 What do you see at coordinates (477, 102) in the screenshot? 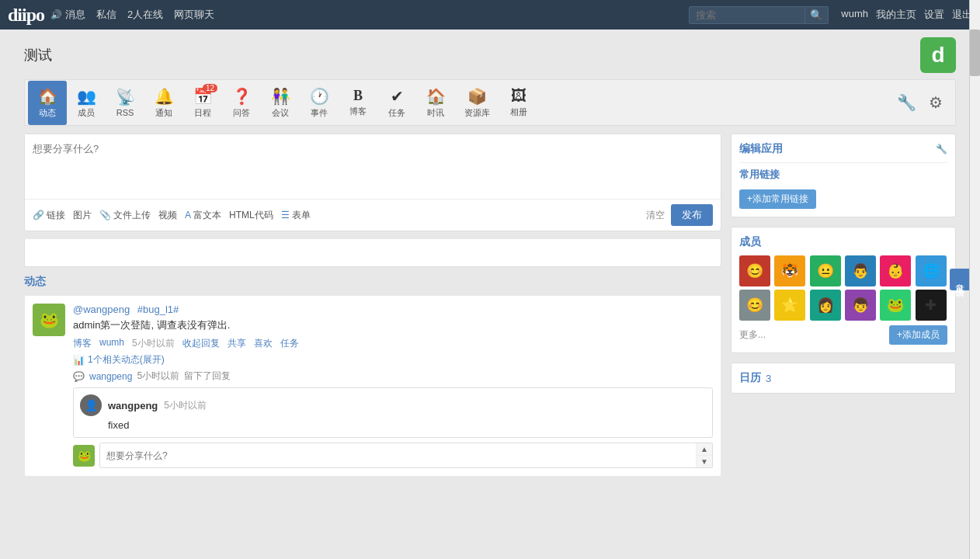
I see `tab-resources: 📦 资源库` at bounding box center [477, 102].